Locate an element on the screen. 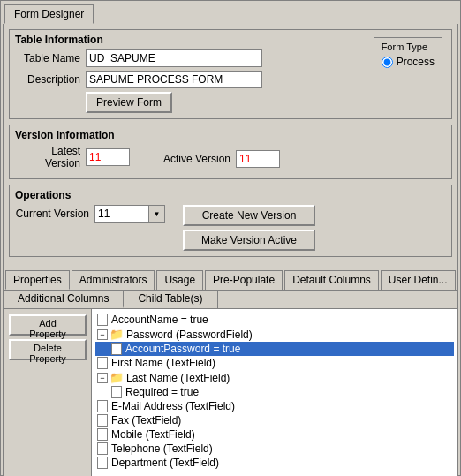 Image resolution: width=461 pixels, height=476 pixels. tab-default-columns-label: Default Columns is located at coordinates (332, 280).